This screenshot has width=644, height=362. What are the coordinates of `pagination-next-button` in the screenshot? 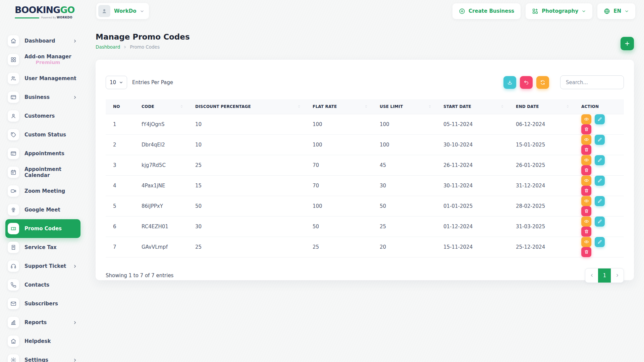 It's located at (617, 276).